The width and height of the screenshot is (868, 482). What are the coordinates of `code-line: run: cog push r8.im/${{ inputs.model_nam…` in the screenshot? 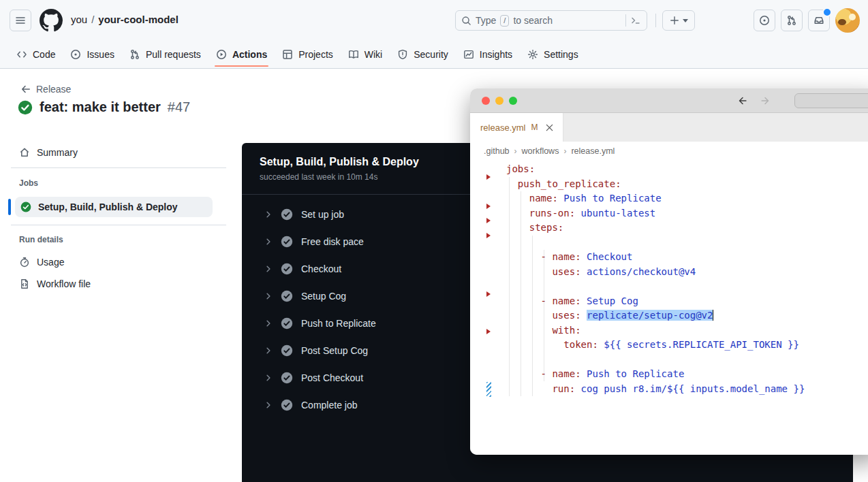 It's located at (669, 389).